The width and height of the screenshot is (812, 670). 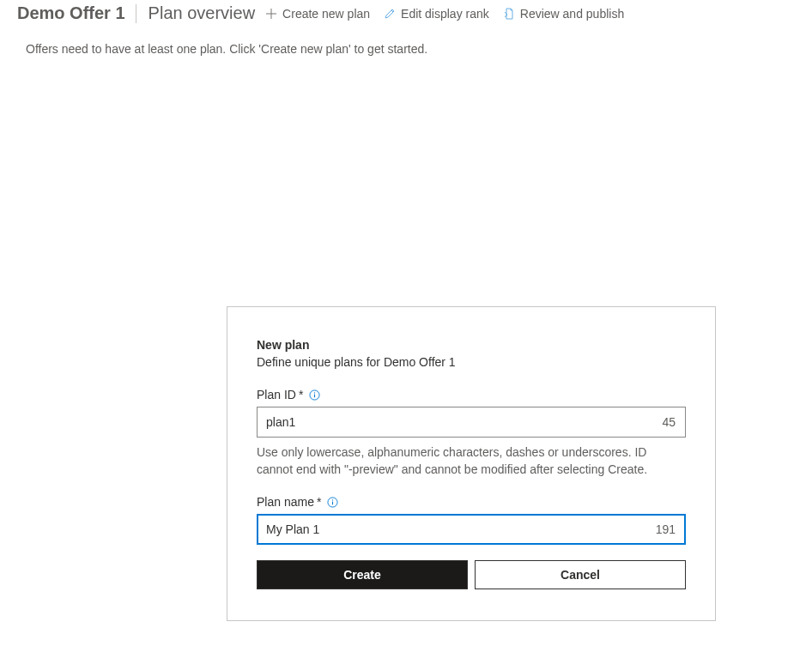 What do you see at coordinates (445, 14) in the screenshot?
I see `toolbar: Create new plan Edit display rank Review…` at bounding box center [445, 14].